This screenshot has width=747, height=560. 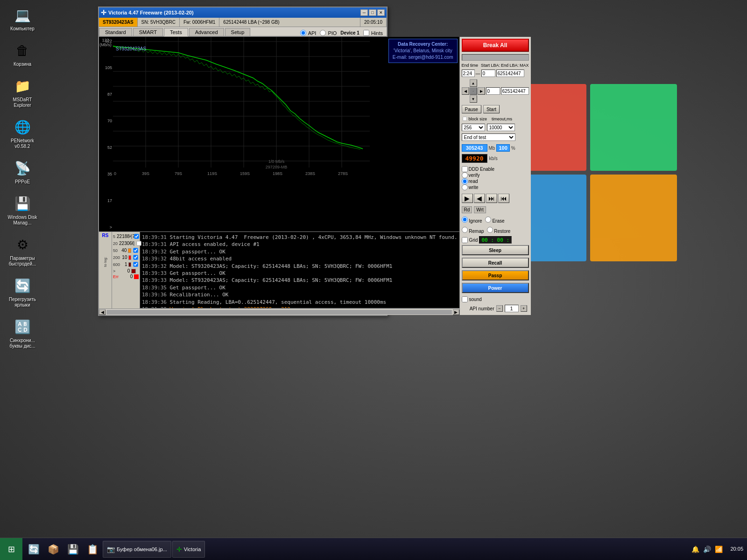 What do you see at coordinates (22, 92) in the screenshot?
I see `desktop-icon-msdart: 📁 MSDaRT Explorer` at bounding box center [22, 92].